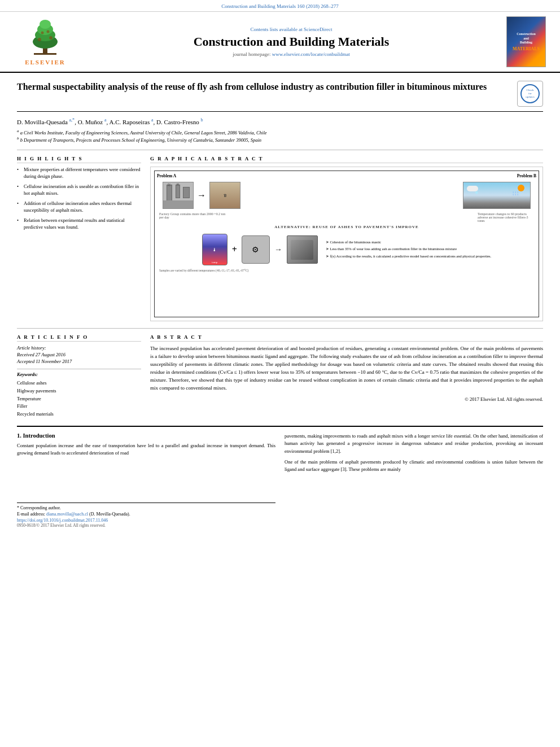 The image size is (560, 747). I want to click on journal-cover-section: Construction and Building MATERIALS, so click(526, 42).